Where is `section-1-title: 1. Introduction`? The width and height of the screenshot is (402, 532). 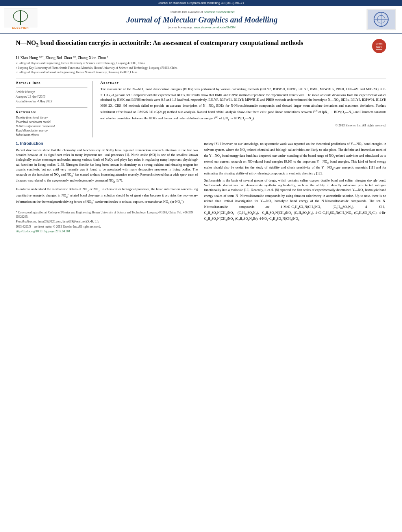 section-1-title: 1. Introduction is located at coordinates (107, 143).